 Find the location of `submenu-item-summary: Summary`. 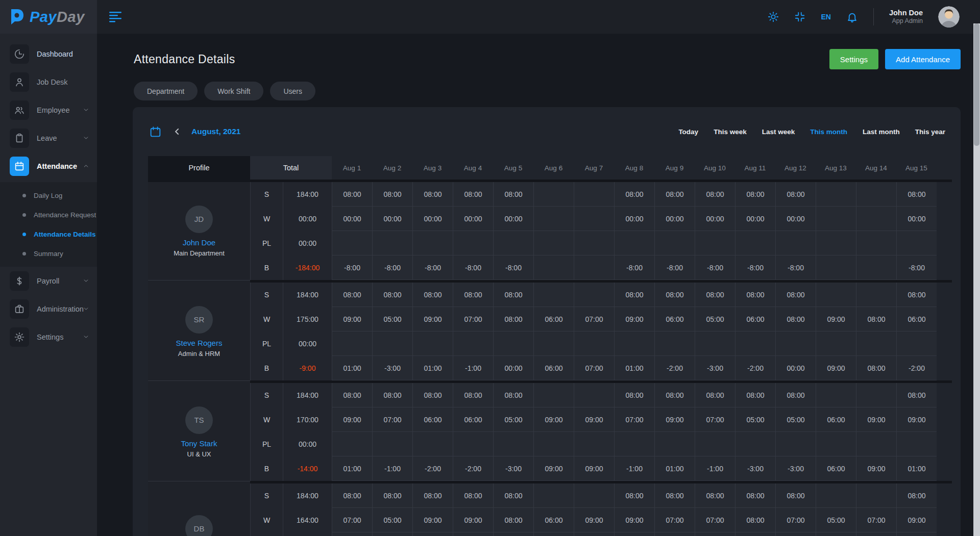

submenu-item-summary: Summary is located at coordinates (48, 253).